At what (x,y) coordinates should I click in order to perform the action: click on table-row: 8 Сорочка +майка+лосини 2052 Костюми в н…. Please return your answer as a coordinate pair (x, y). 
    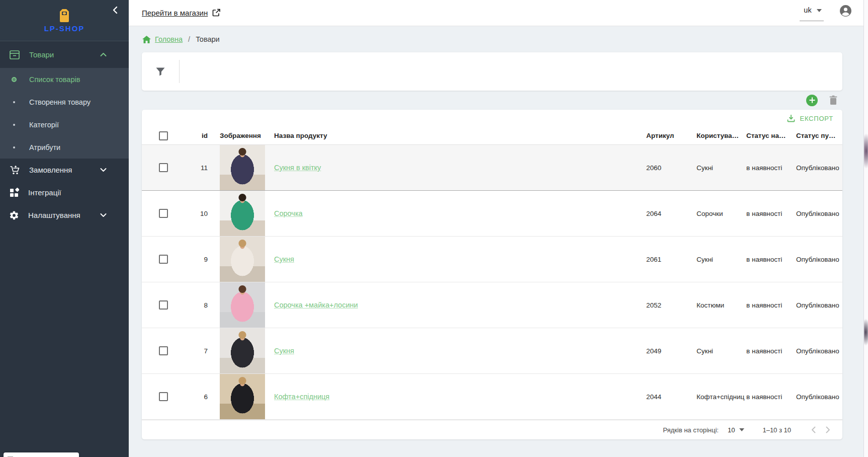
    Looking at the image, I should click on (492, 305).